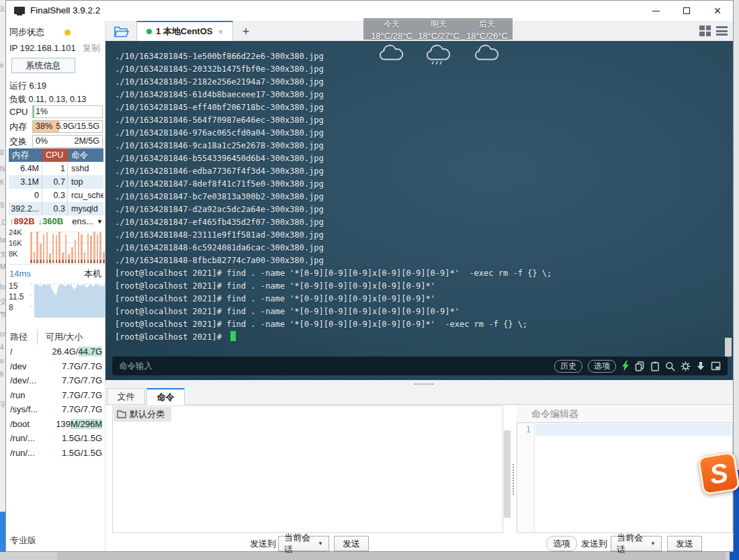  What do you see at coordinates (36, 381) in the screenshot?
I see `disk-path: /dev/...` at bounding box center [36, 381].